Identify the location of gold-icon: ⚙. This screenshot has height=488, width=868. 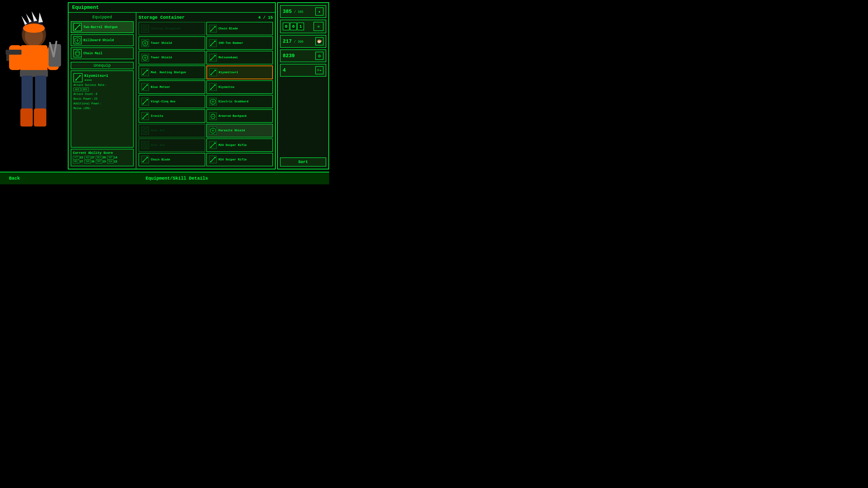
(319, 56).